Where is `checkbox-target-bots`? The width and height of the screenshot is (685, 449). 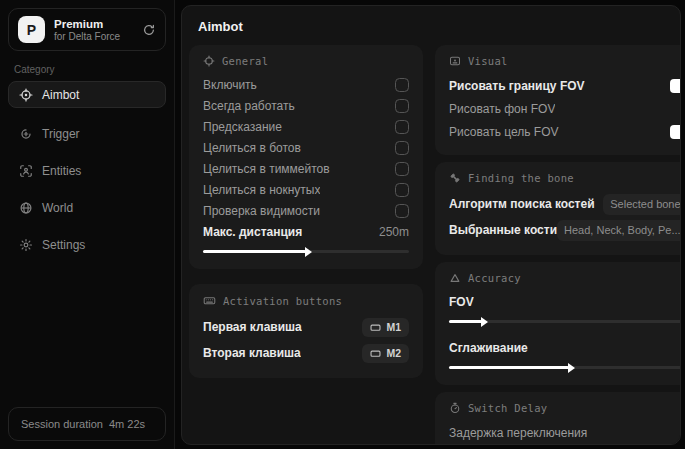 checkbox-target-bots is located at coordinates (402, 148).